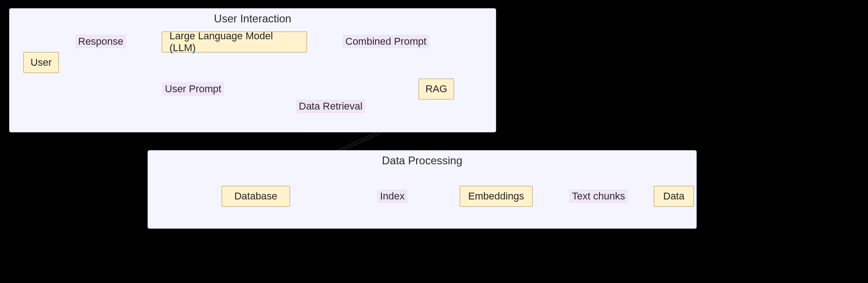 This screenshot has width=868, height=283. I want to click on node-embeddings: Embeddings, so click(496, 196).